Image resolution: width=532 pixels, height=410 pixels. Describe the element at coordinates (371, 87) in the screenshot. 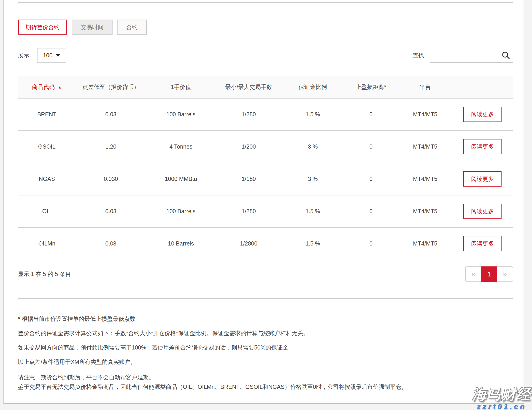

I see `column-header-sl-tp: 止盈损距离*` at that location.